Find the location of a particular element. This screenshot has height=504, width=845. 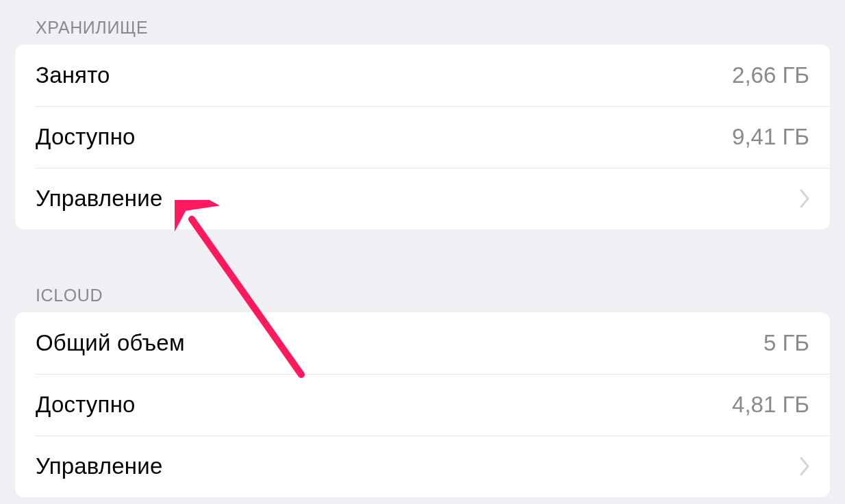

storage-available-value: 9,41 ГБ is located at coordinates (771, 137).